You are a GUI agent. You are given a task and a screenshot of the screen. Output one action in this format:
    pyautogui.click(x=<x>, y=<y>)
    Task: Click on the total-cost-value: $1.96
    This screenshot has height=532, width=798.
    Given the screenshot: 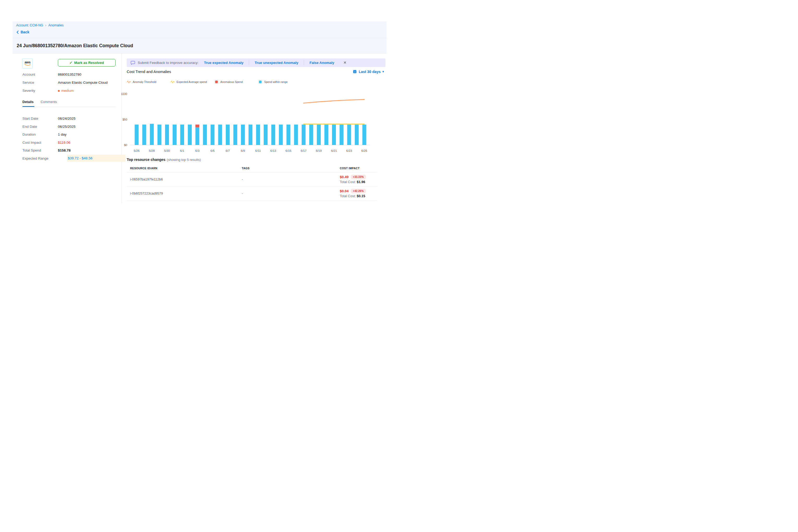 What is the action you would take?
    pyautogui.click(x=361, y=182)
    